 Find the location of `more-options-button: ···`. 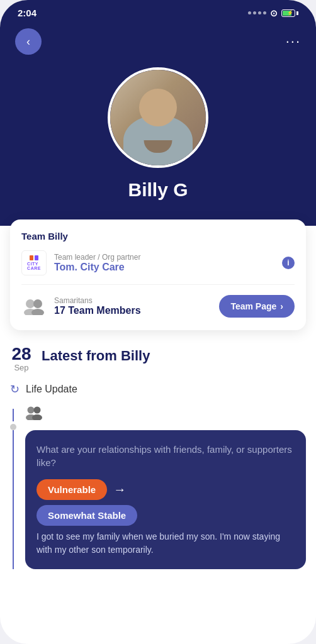

more-options-button: ··· is located at coordinates (293, 42).